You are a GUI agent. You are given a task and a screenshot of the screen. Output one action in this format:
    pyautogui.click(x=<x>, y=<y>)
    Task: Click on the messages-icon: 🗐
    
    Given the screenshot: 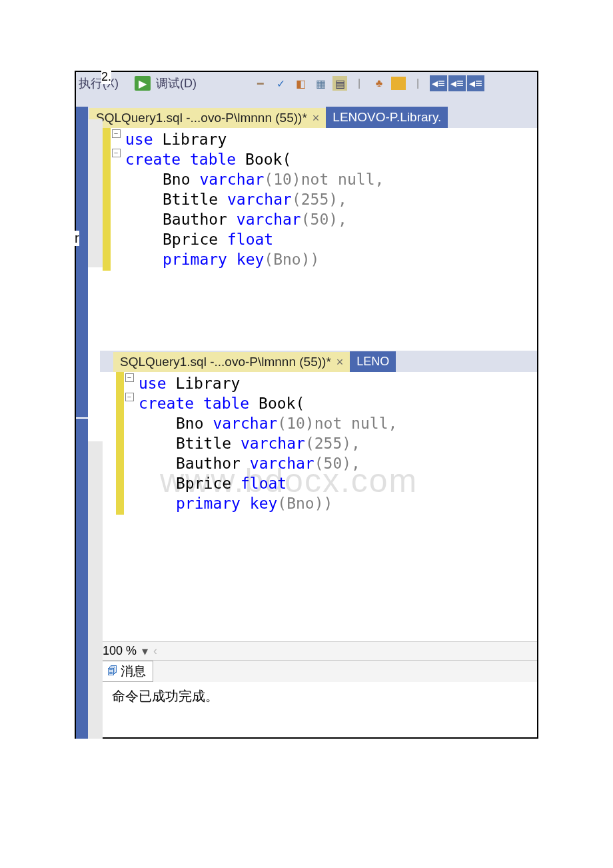 What is the action you would take?
    pyautogui.click(x=113, y=671)
    